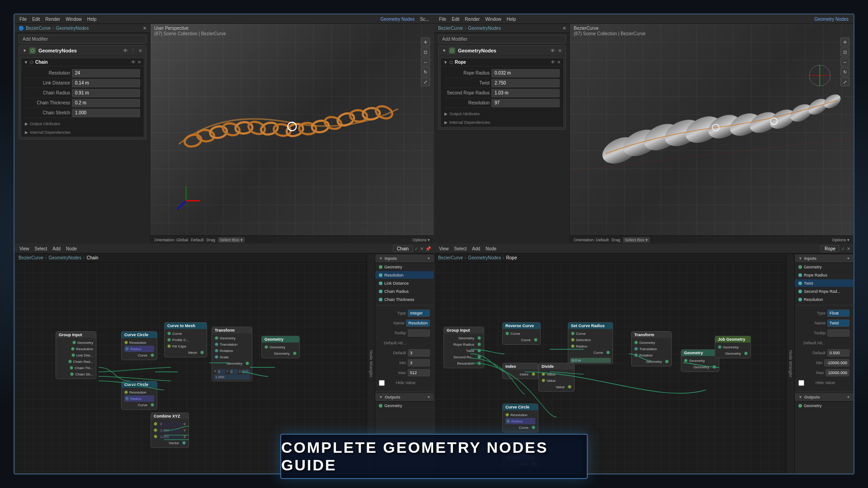  What do you see at coordinates (845, 82) in the screenshot?
I see `tool-scale-r: ⤢` at bounding box center [845, 82].